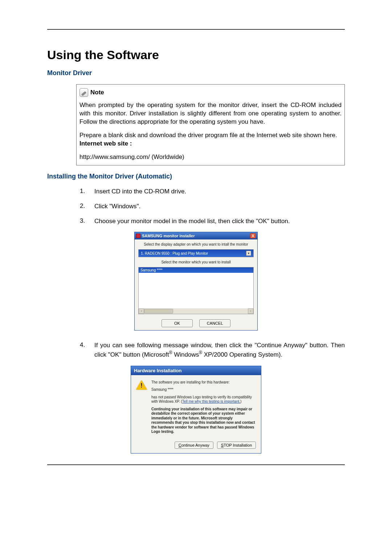 The image size is (392, 554). What do you see at coordinates (237, 445) in the screenshot?
I see `stop-installation-button: STOP Installation` at bounding box center [237, 445].